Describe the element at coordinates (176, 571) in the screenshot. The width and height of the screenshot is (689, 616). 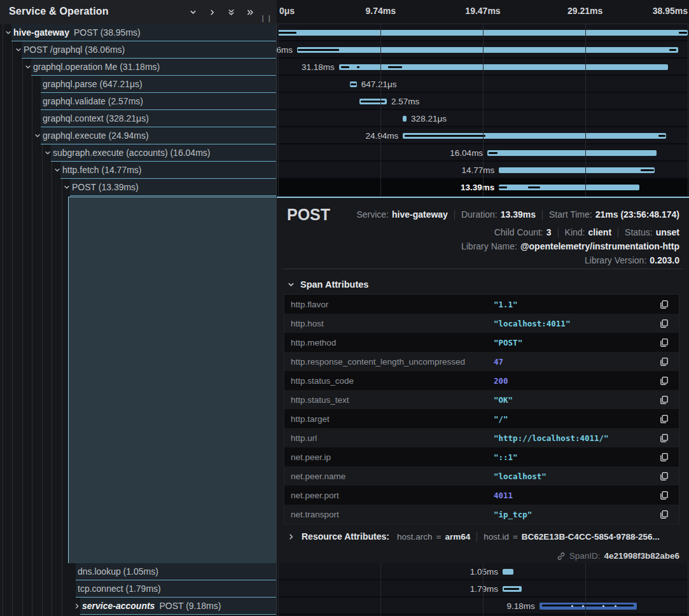
I see `span-tree-row: dns.lookup (1.05ms)` at that location.